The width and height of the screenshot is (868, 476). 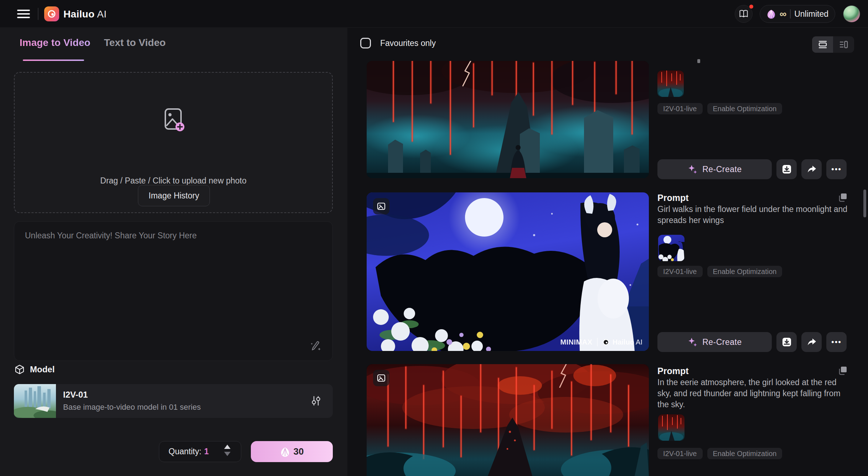 I want to click on prompt-input-container, so click(x=173, y=291).